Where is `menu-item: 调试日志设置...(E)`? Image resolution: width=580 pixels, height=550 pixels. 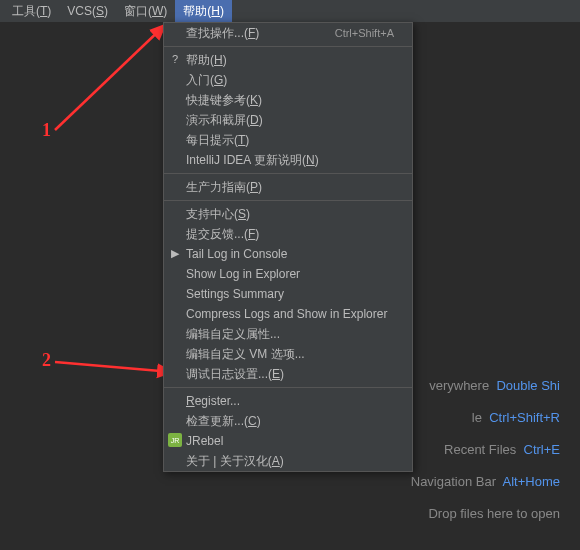 menu-item: 调试日志设置...(E) is located at coordinates (288, 374).